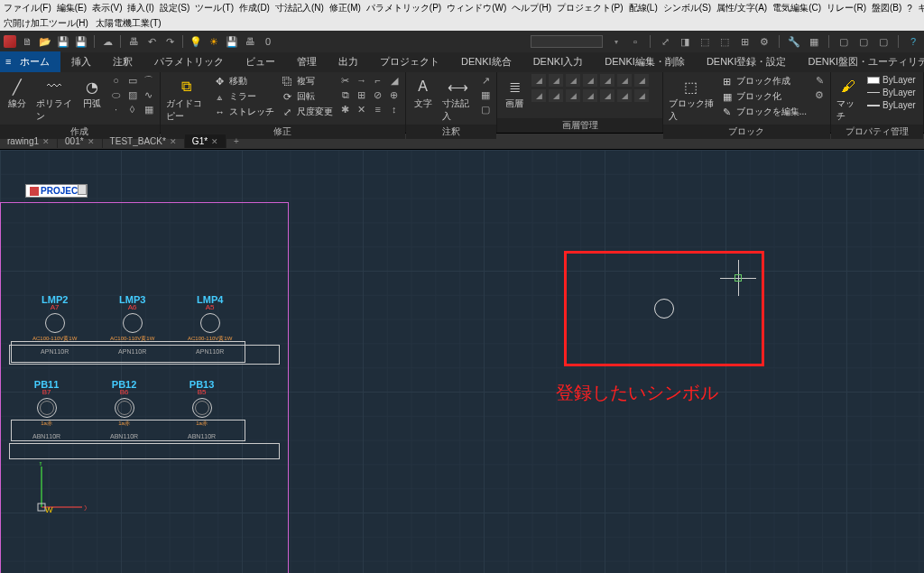 This screenshot has height=573, width=924. I want to click on new-icon: 🗎, so click(27, 42).